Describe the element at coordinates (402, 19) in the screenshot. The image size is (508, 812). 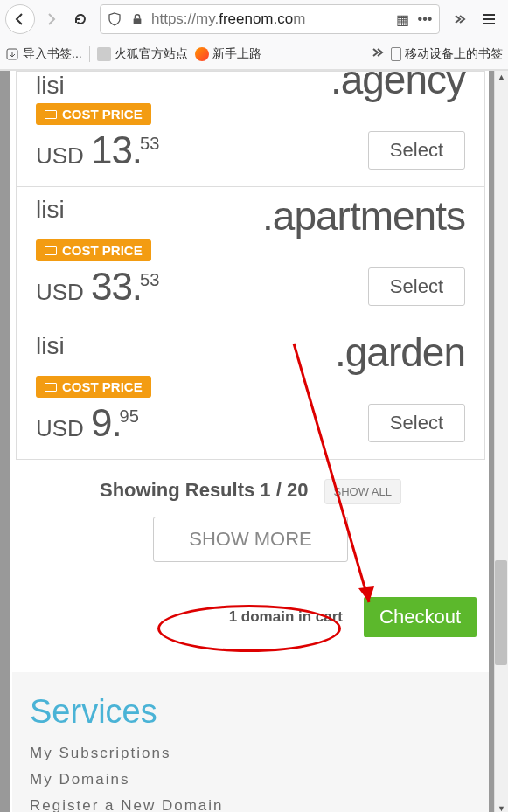
I see `qr-icon: ▦` at that location.